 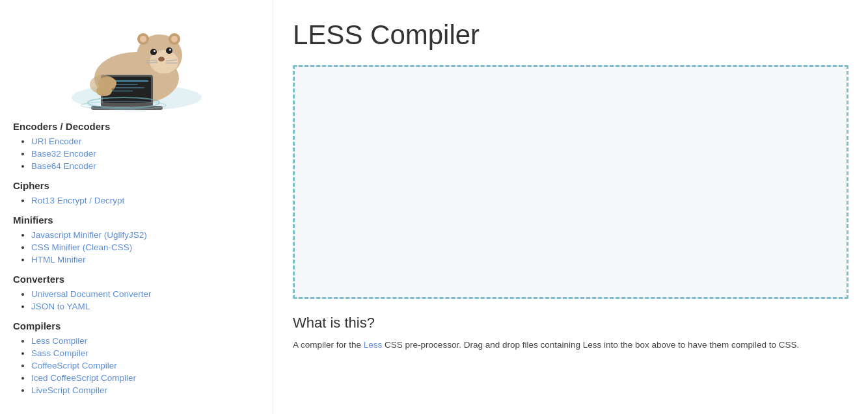 I want to click on list-item: Iced CoffeeScript Compiler, so click(x=146, y=378).